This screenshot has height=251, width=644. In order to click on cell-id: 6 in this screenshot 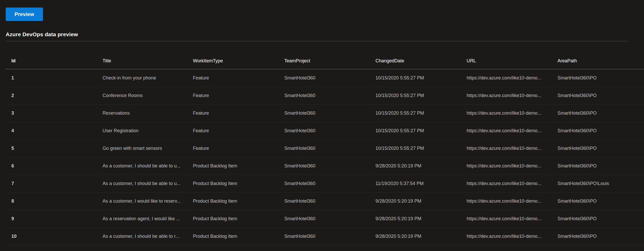, I will do `click(54, 166)`.